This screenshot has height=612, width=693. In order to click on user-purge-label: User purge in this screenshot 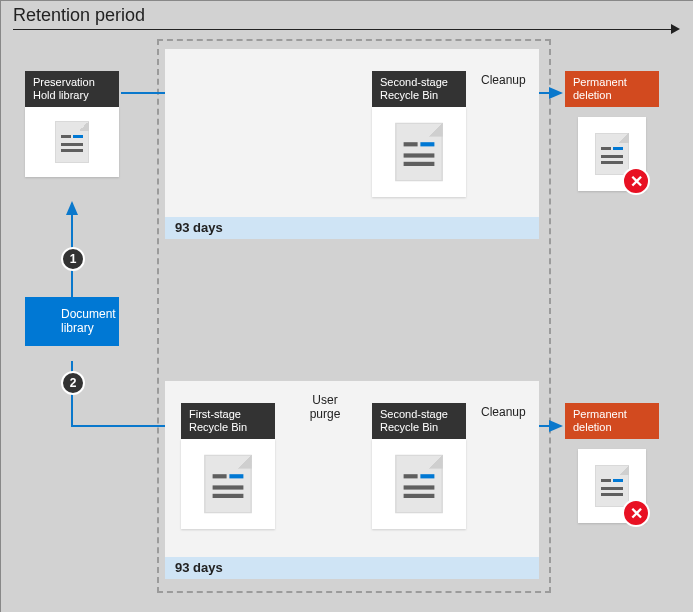, I will do `click(325, 407)`.